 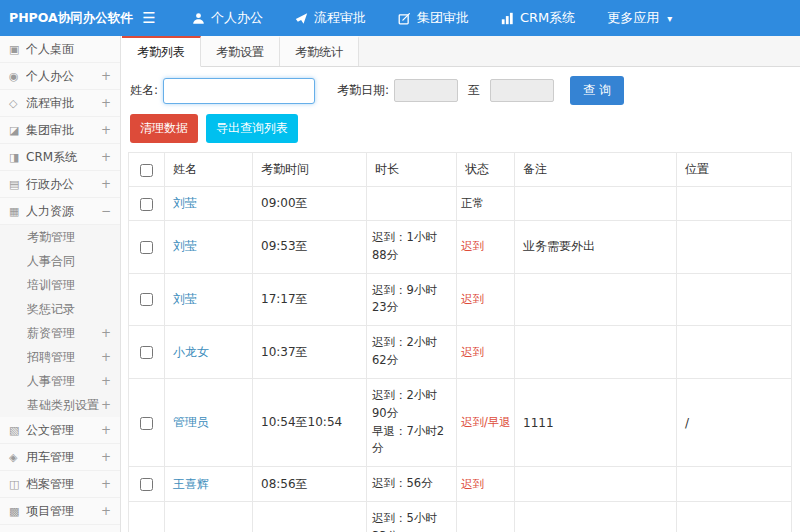 What do you see at coordinates (60, 50) in the screenshot?
I see `sidebar-item: ▣个人桌面` at bounding box center [60, 50].